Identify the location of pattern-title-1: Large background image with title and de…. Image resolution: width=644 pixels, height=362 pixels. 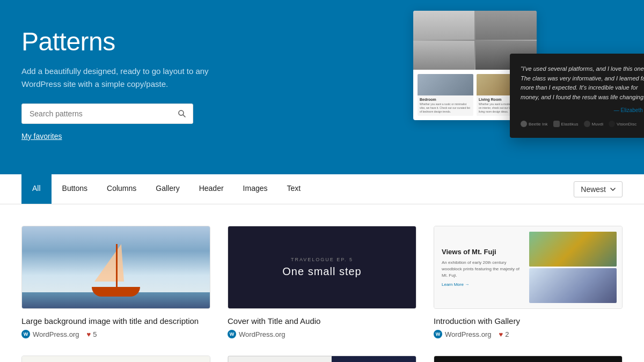
(116, 321).